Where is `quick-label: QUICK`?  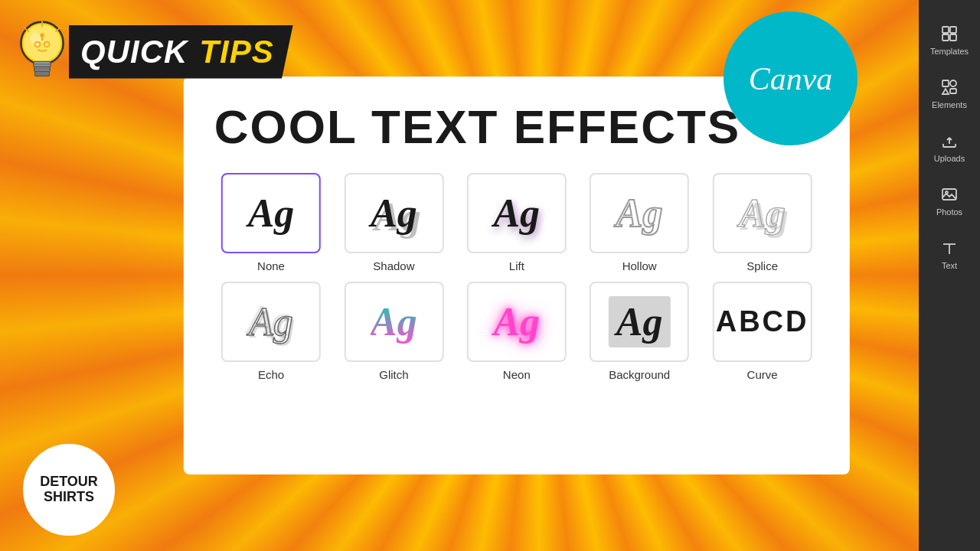
quick-label: QUICK is located at coordinates (134, 52).